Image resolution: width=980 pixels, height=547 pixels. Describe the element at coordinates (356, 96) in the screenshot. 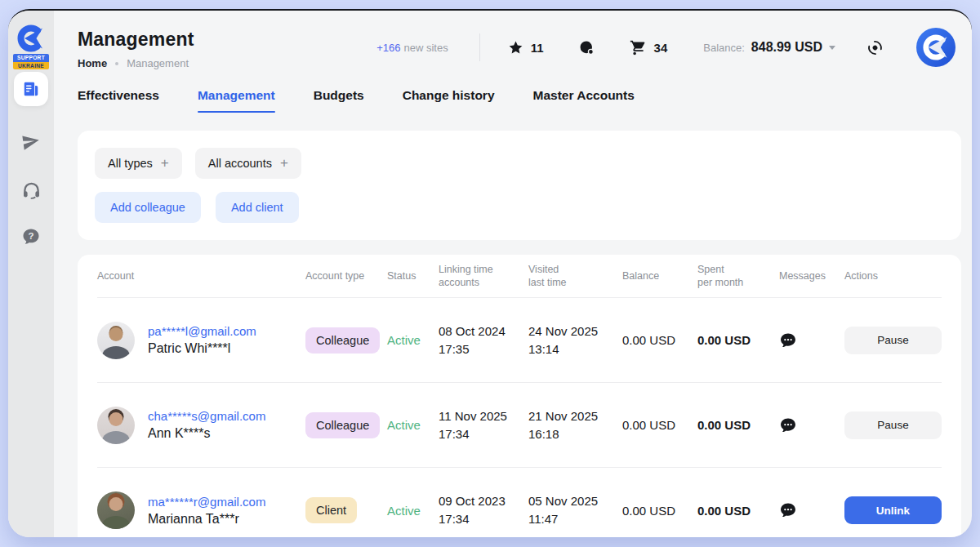

I see `tab-bar: Effectiveness Management Budgets Change …` at that location.